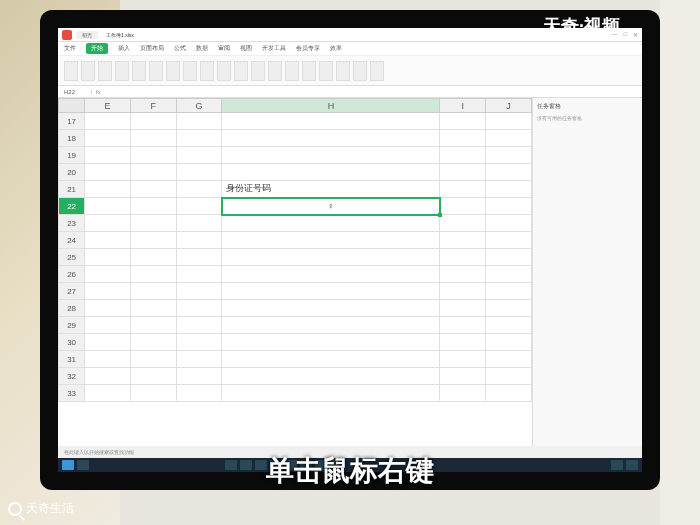  What do you see at coordinates (72, 138) in the screenshot?
I see `row-header: 18` at bounding box center [72, 138].